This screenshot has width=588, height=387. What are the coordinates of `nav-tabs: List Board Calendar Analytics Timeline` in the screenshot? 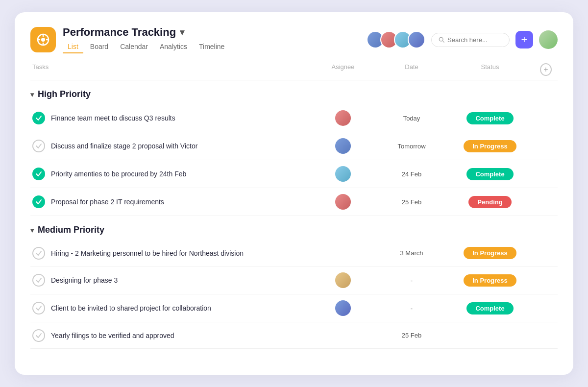 It's located at (215, 47).